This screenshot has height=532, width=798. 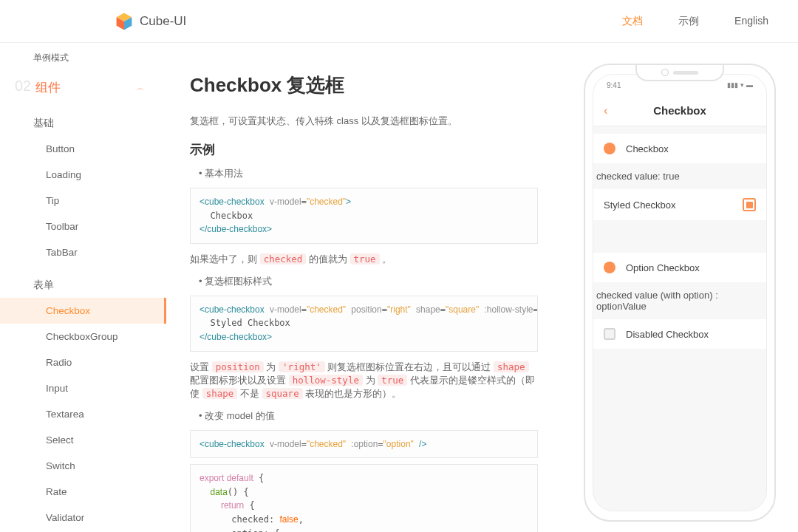 What do you see at coordinates (83, 226) in the screenshot?
I see `sidebar-item-toolbar: Toolbar` at bounding box center [83, 226].